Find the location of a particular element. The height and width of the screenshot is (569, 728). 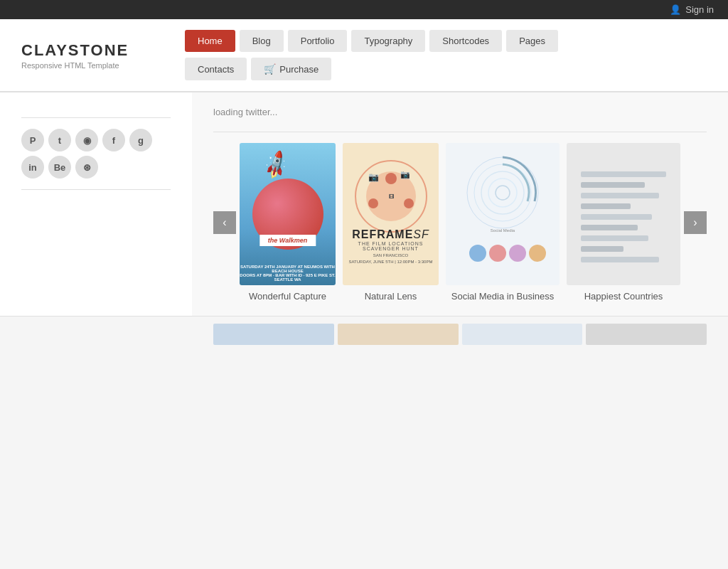

reframe-title: REFRAMESF is located at coordinates (391, 235).